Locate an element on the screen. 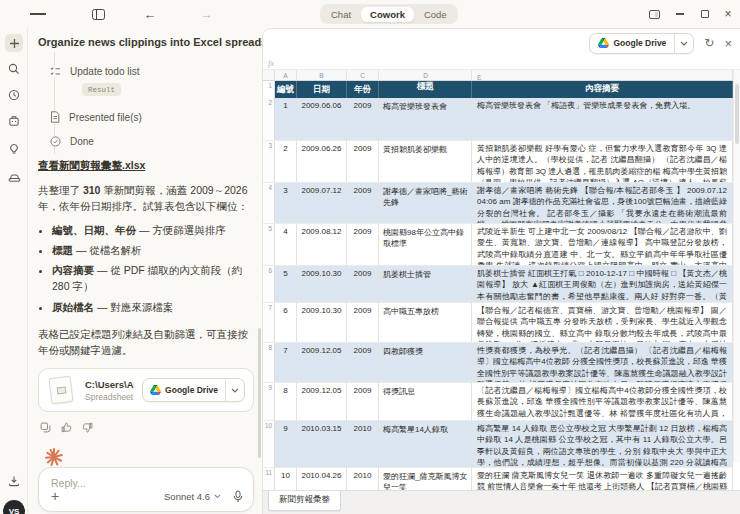 This screenshot has width=740, height=514. cell-summary: 性獎賽都獲獎，為校爭光。（記者沈繼昌攝） 〔記者沈繼昌／楊梅報導〕國立楊梅高中4… is located at coordinates (602, 362).